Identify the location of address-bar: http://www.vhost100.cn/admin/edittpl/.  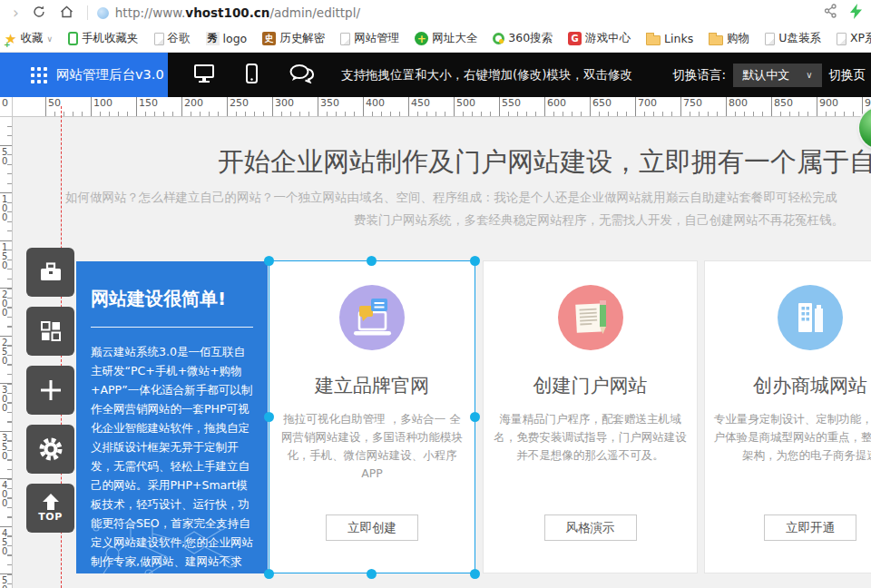
(238, 13).